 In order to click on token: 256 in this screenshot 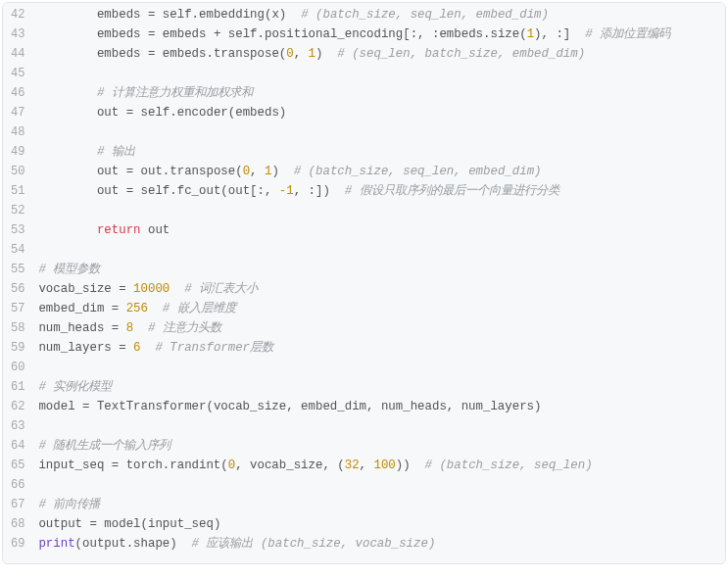, I will do `click(137, 309)`.